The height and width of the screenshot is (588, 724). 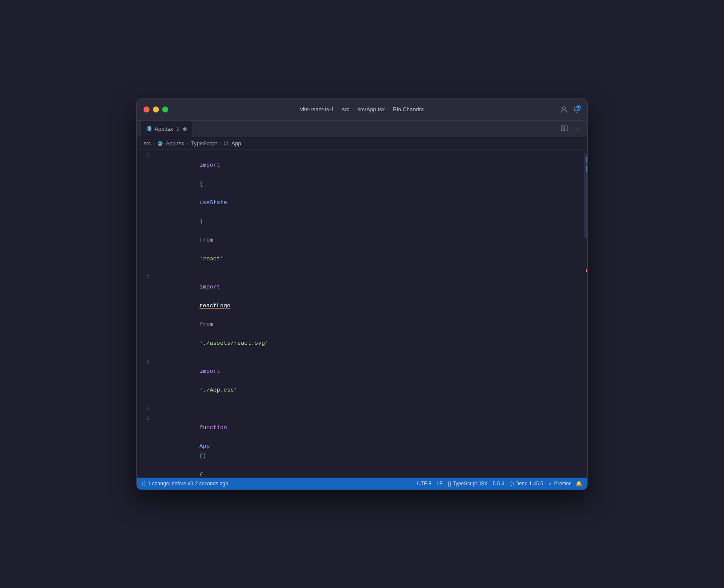 I want to click on language-label: TypeScript JSX, so click(x=470, y=484).